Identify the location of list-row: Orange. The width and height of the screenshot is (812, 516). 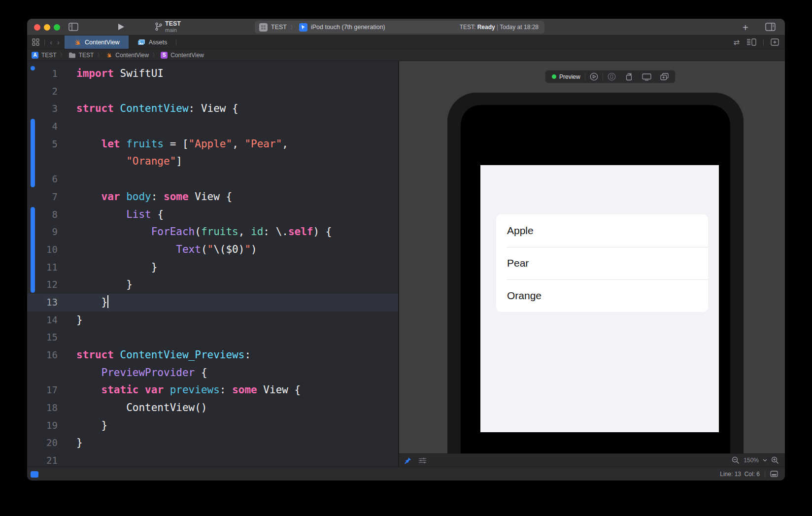
(602, 296).